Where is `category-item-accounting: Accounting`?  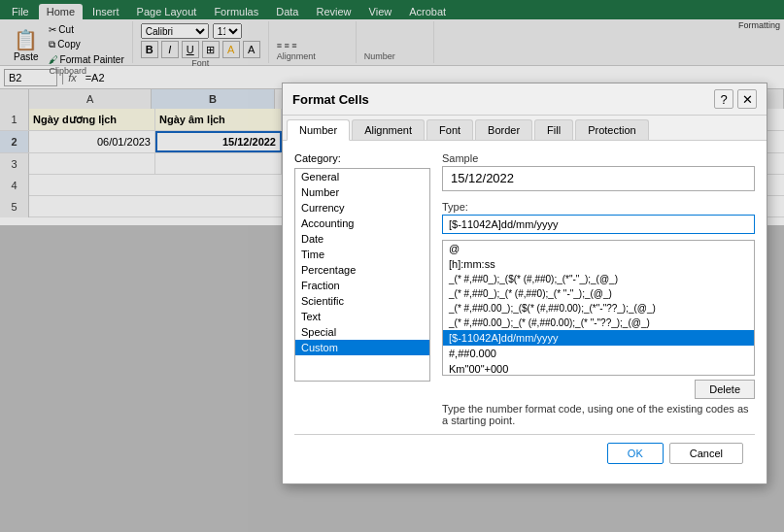
category-item-accounting: Accounting is located at coordinates (362, 220).